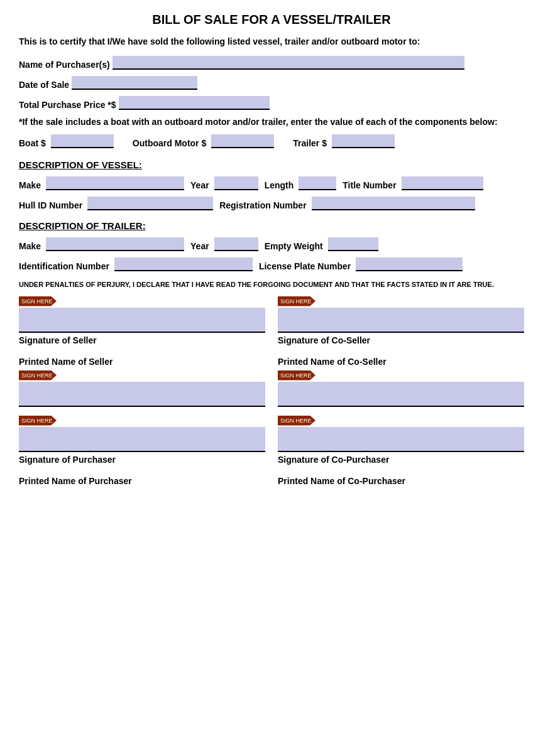  What do you see at coordinates (142, 394) in the screenshot?
I see `seller-printed-line` at bounding box center [142, 394].